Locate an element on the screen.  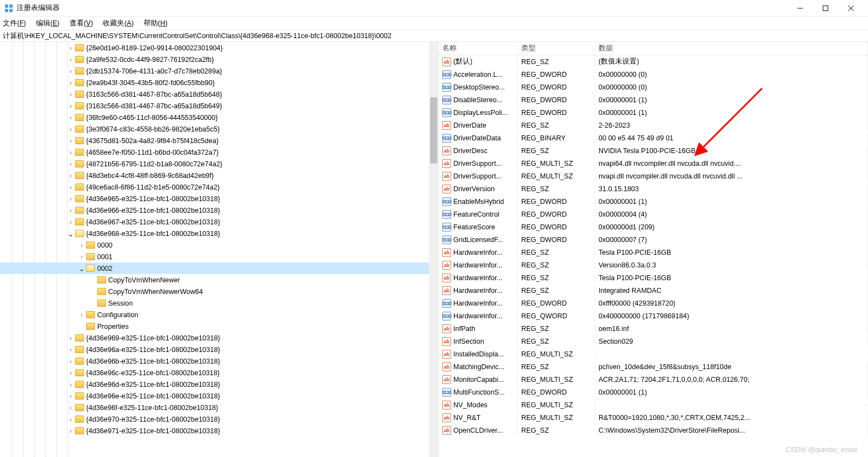
tree-item: ›{36fc9e60-c465-11cf-8056-444553540000} is located at coordinates (214, 117).